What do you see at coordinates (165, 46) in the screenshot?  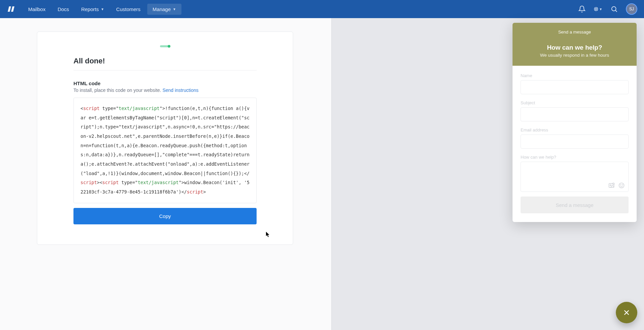 I see `progress-indicator` at bounding box center [165, 46].